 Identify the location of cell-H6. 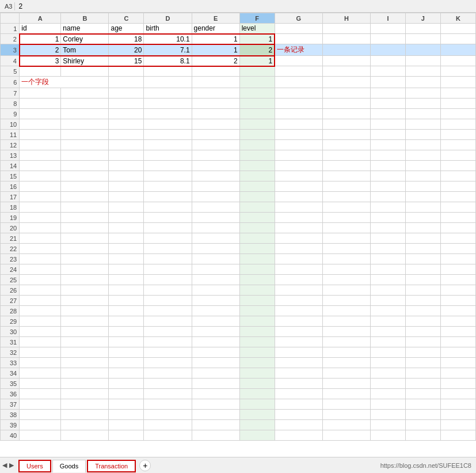
(346, 82).